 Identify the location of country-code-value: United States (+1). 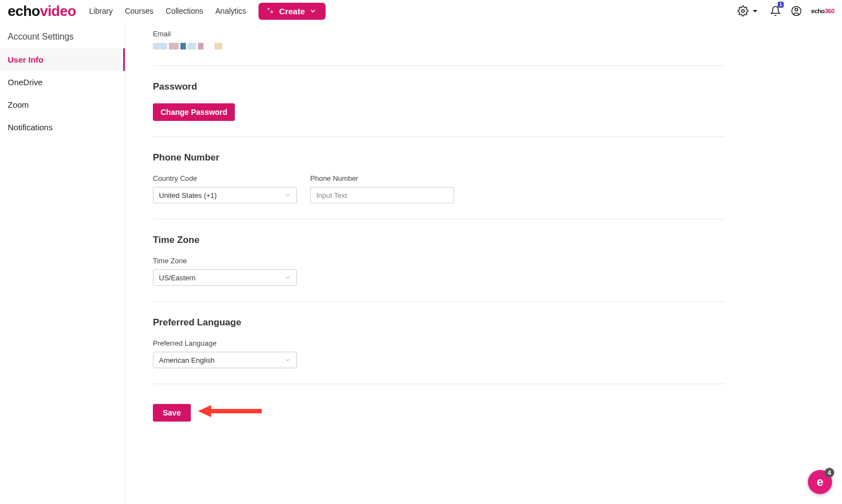
(188, 196).